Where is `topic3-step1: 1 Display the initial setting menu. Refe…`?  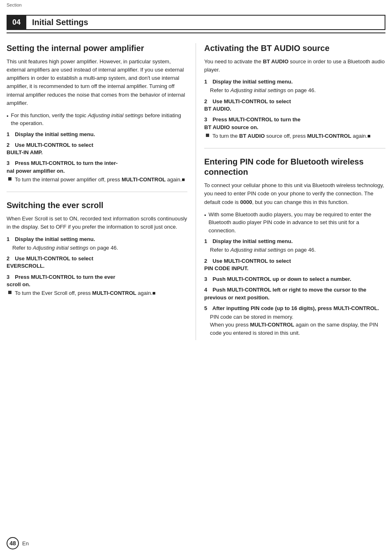
topic3-step1: 1 Display the initial setting menu. Refe… is located at coordinates (295, 86).